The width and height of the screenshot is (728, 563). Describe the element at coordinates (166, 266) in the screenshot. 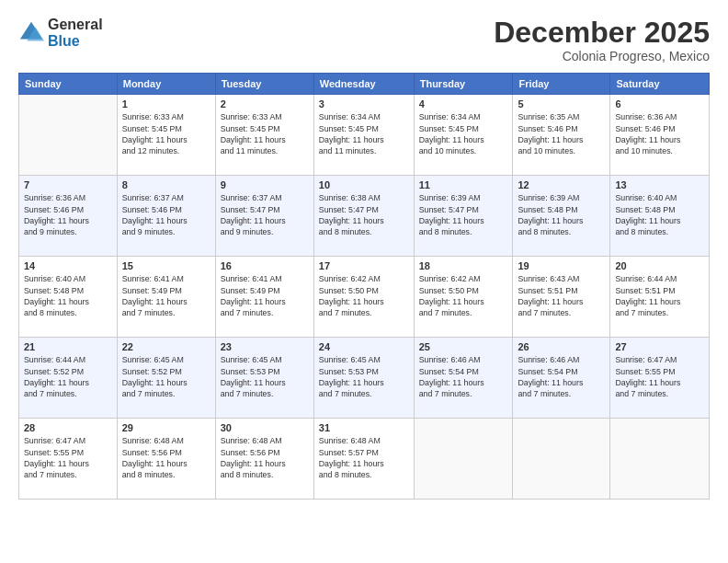

I see `day-number: 15` at that location.